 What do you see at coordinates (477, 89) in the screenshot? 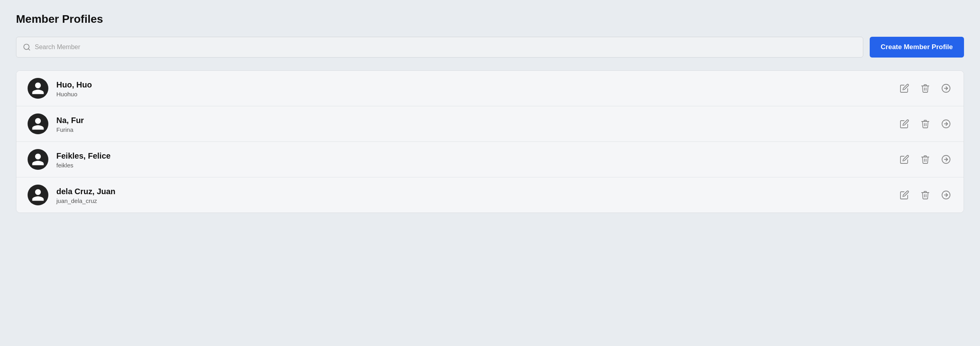
I see `member-info: Huo, Huo Huohuo` at bounding box center [477, 89].